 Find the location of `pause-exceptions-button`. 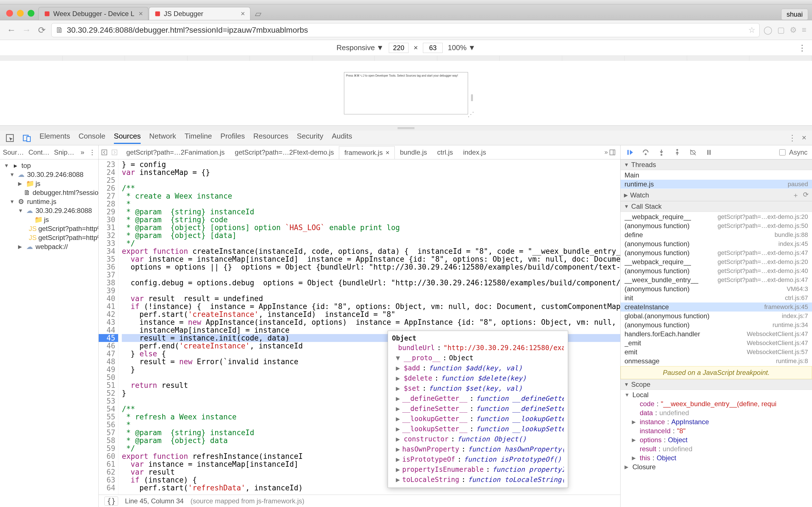

pause-exceptions-button is located at coordinates (709, 152).